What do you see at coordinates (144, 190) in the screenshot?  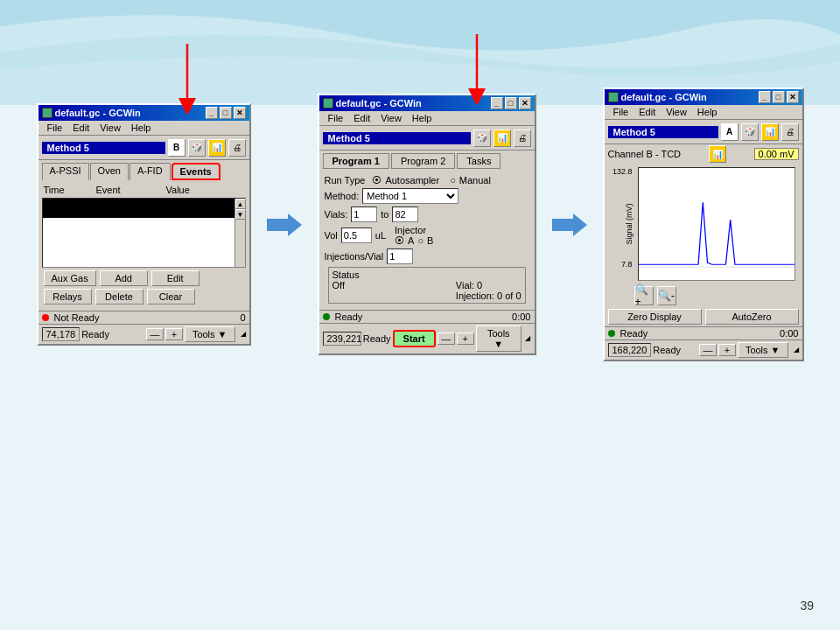 I see `events-table-header: Time Event Value` at bounding box center [144, 190].